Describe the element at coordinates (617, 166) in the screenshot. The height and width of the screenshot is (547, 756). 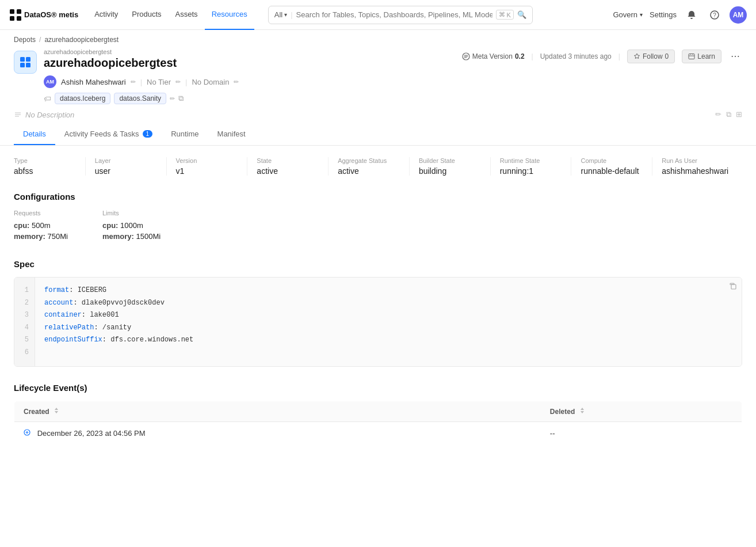
I see `prop-compute: Compute runnable-default` at that location.